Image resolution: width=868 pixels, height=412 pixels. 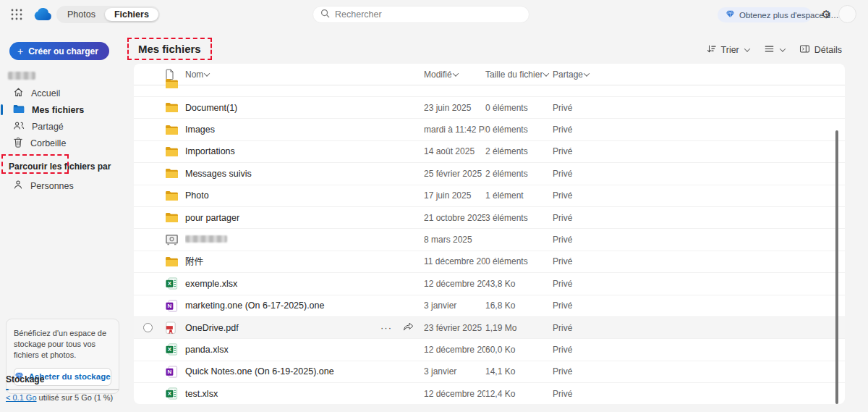 I want to click on file-name: panda.xlsx, so click(x=207, y=350).